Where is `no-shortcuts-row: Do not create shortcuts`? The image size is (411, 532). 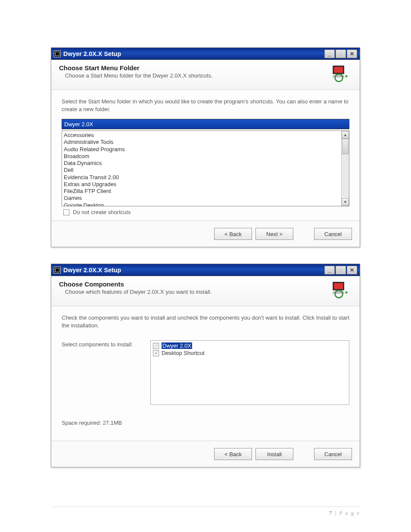
no-shortcuts-row: Do not create shortcuts is located at coordinates (206, 212).